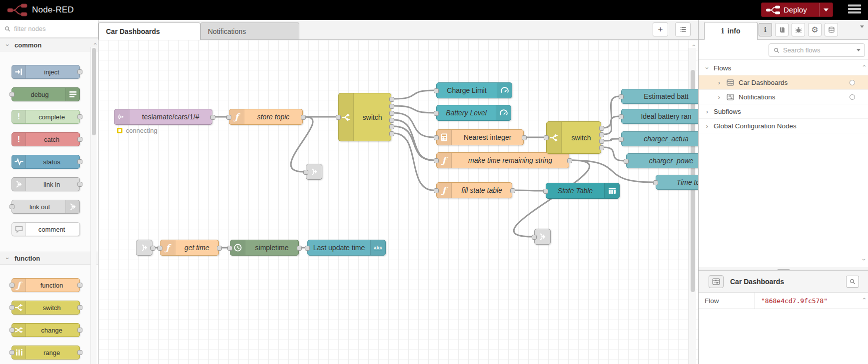 Image resolution: width=868 pixels, height=364 pixels. What do you see at coordinates (784, 68) in the screenshot?
I see `tree-row-Flows: ›Flows` at bounding box center [784, 68].